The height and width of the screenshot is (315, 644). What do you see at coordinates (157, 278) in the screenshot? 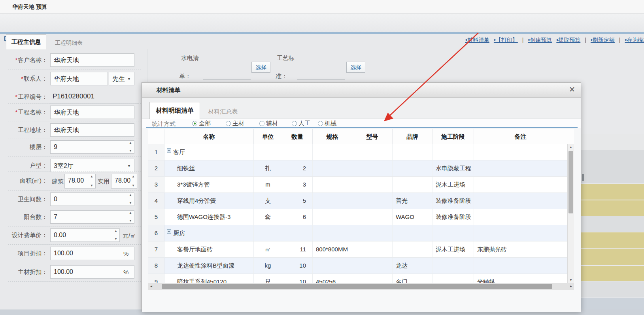
I see `row-number: 9` at bounding box center [157, 278].